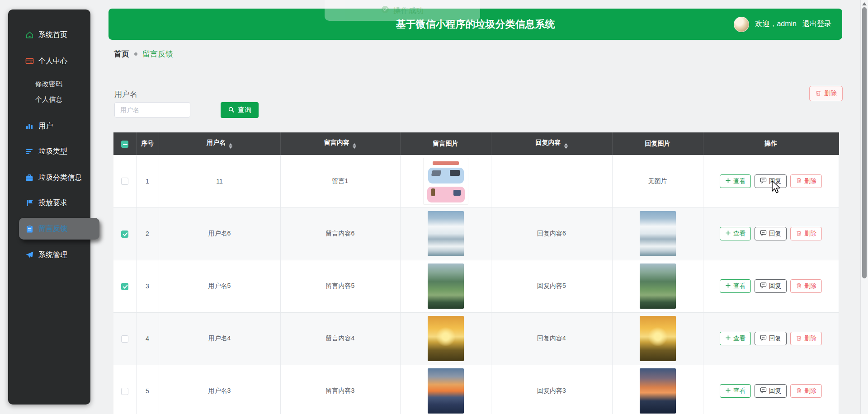 The width and height of the screenshot is (868, 414). Describe the element at coordinates (158, 54) in the screenshot. I see `breadcrumb-current: 留言反馈` at that location.